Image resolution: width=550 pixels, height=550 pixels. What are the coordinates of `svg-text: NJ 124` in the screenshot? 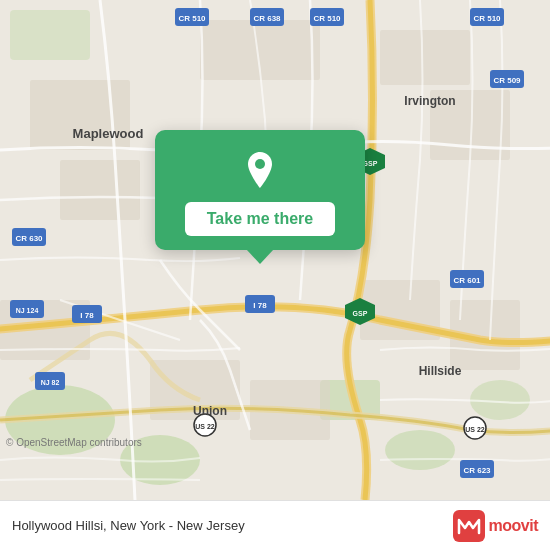 It's located at (28, 310).